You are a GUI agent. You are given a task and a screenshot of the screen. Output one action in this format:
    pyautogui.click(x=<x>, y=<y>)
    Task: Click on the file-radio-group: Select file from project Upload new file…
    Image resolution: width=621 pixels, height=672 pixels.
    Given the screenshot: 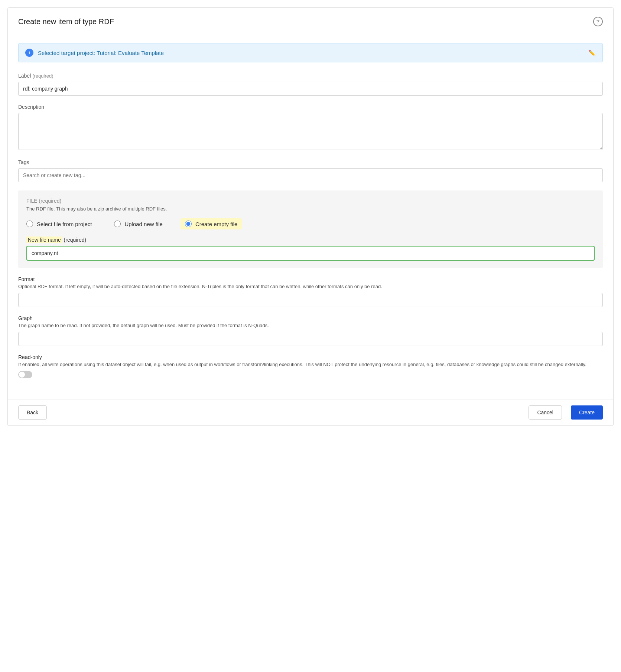 What is the action you would take?
    pyautogui.click(x=310, y=224)
    